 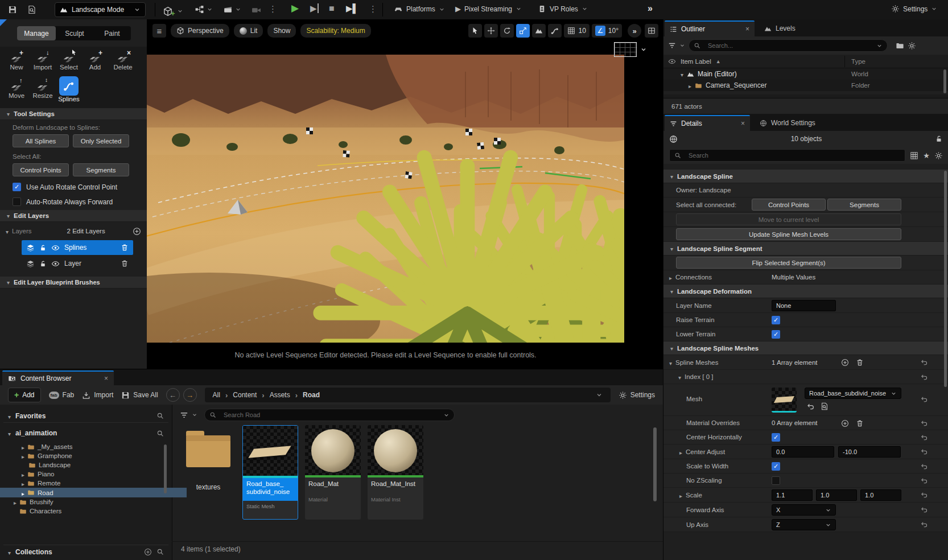 I want to click on segments-button: Segments, so click(x=864, y=205).